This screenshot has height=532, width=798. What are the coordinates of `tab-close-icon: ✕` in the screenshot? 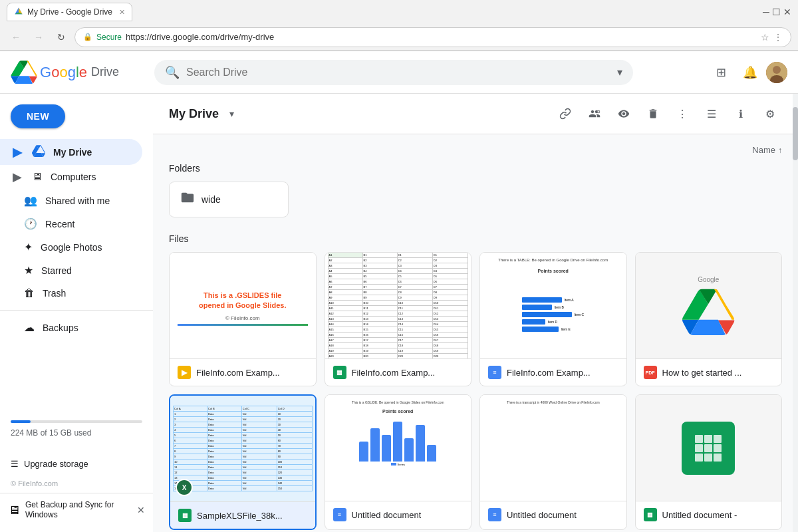 It's located at (122, 12).